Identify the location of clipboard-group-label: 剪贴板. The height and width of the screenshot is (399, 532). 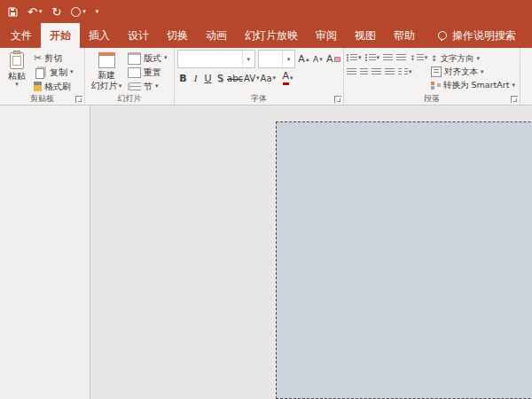
(43, 99).